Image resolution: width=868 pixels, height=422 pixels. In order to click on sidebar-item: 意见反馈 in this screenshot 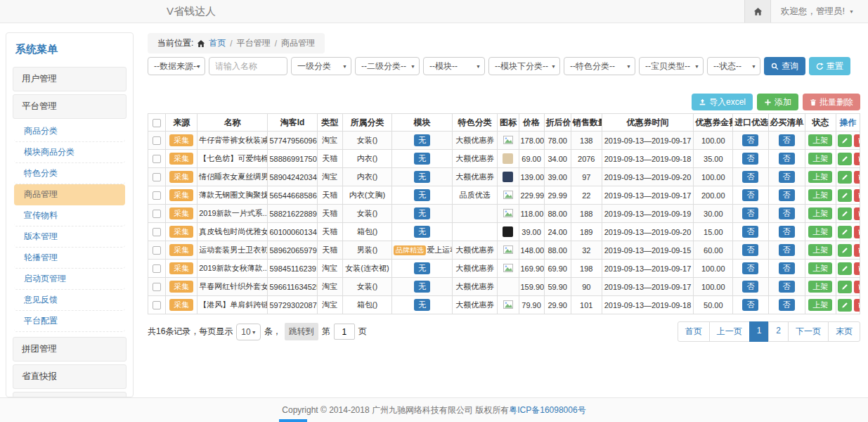, I will do `click(70, 300)`.